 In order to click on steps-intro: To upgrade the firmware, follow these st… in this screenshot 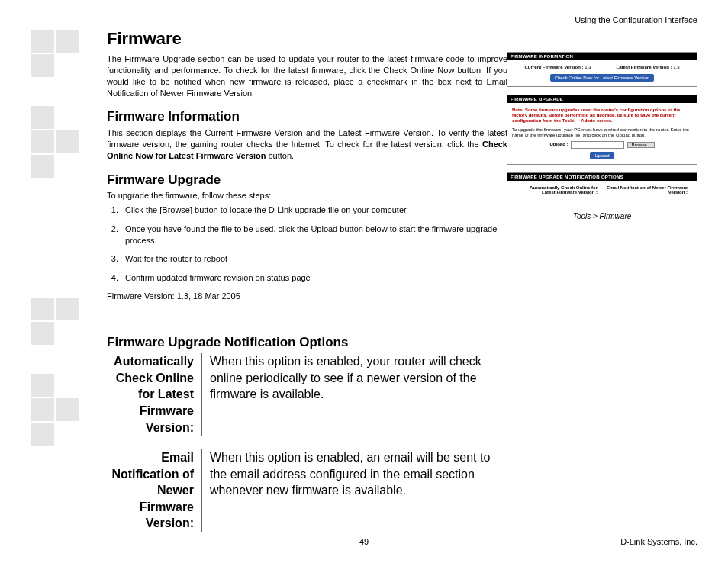, I will do `click(307, 195)`.